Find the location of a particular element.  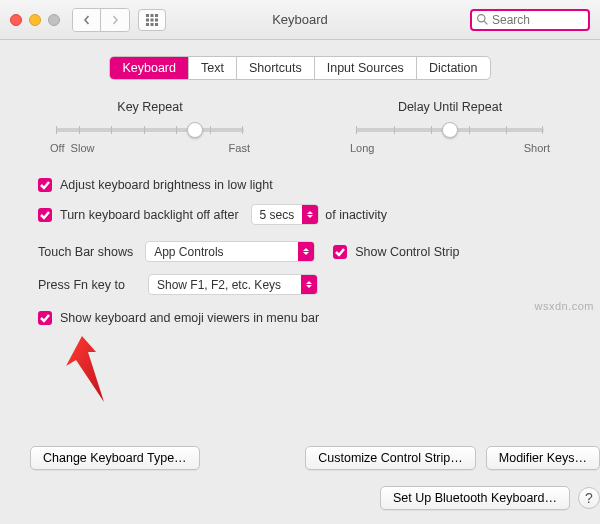

delay-long-label: Long is located at coordinates (362, 148).